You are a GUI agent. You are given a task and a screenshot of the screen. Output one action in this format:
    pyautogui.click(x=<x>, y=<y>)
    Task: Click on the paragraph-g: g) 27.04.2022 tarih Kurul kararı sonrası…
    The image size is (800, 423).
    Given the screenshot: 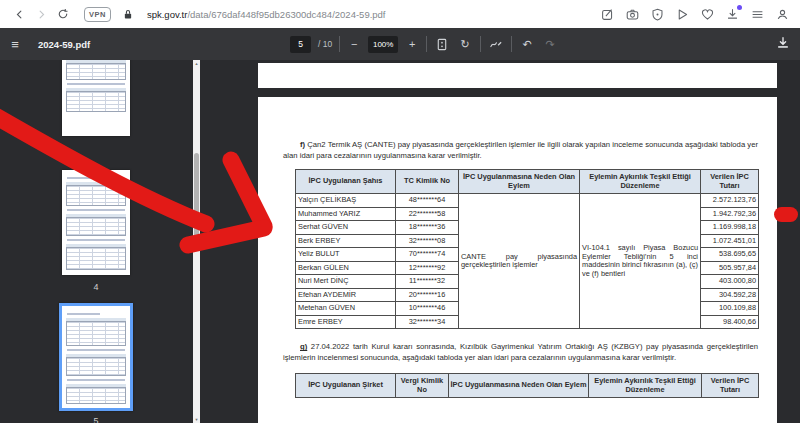 What is the action you would take?
    pyautogui.click(x=520, y=352)
    